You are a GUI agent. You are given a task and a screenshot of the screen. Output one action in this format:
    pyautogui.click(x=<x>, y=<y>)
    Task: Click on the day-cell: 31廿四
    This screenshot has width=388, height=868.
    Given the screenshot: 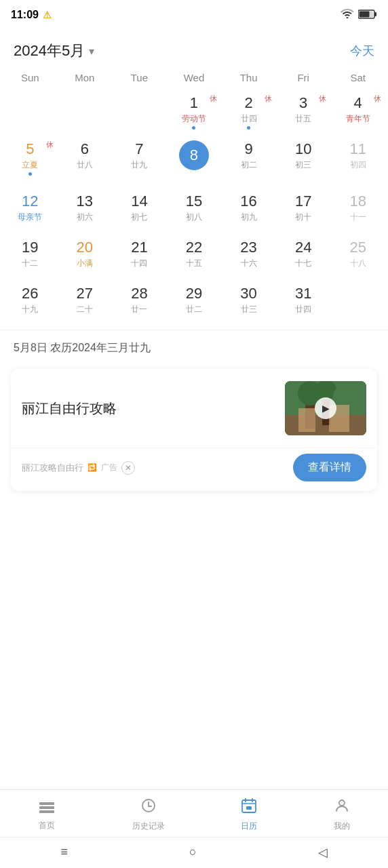 What is the action you would take?
    pyautogui.click(x=304, y=304)
    